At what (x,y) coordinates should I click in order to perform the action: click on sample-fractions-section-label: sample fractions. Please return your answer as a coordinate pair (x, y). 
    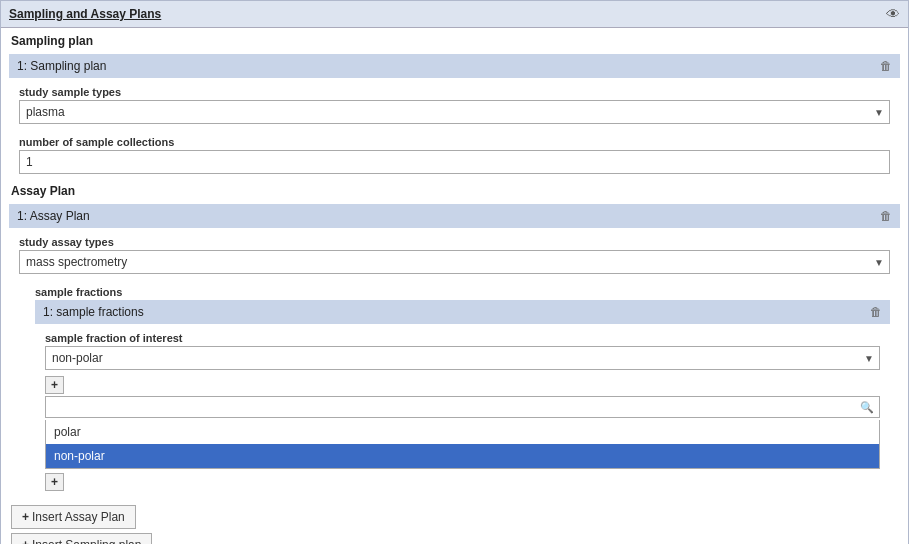
    Looking at the image, I should click on (462, 291).